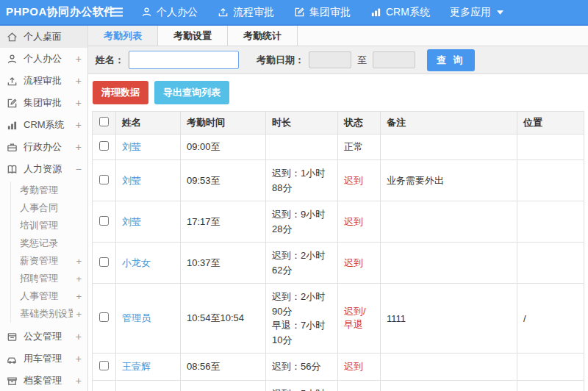  What do you see at coordinates (551, 123) in the screenshot?
I see `column-header: 位置` at bounding box center [551, 123].